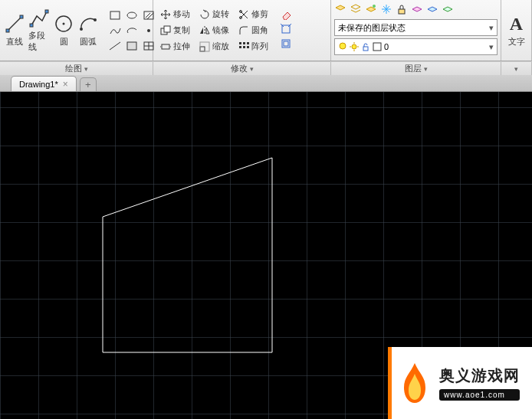 The width and height of the screenshot is (532, 419). I want to click on stretch-icon, so click(166, 47).